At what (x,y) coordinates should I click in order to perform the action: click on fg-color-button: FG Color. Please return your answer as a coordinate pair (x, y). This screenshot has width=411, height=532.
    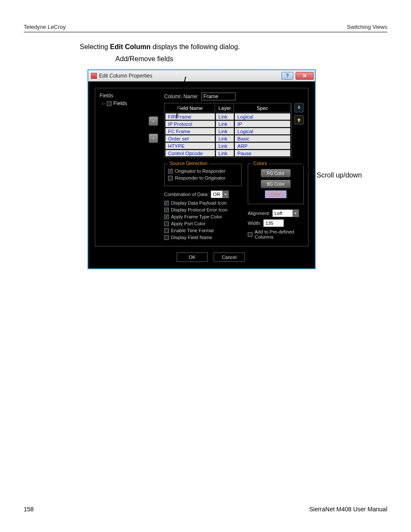
    Looking at the image, I should click on (276, 173).